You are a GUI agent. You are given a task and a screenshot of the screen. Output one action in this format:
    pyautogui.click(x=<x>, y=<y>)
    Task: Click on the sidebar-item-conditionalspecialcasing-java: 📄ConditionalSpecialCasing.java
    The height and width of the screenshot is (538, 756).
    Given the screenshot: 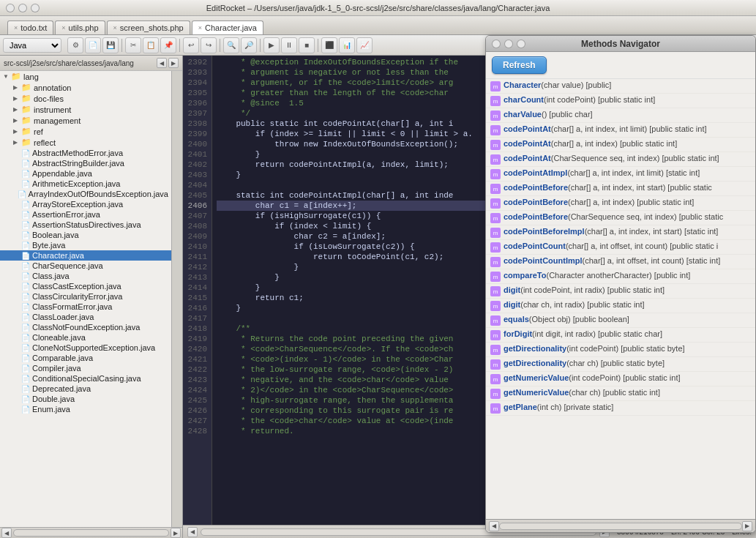 What is the action you would take?
    pyautogui.click(x=86, y=378)
    